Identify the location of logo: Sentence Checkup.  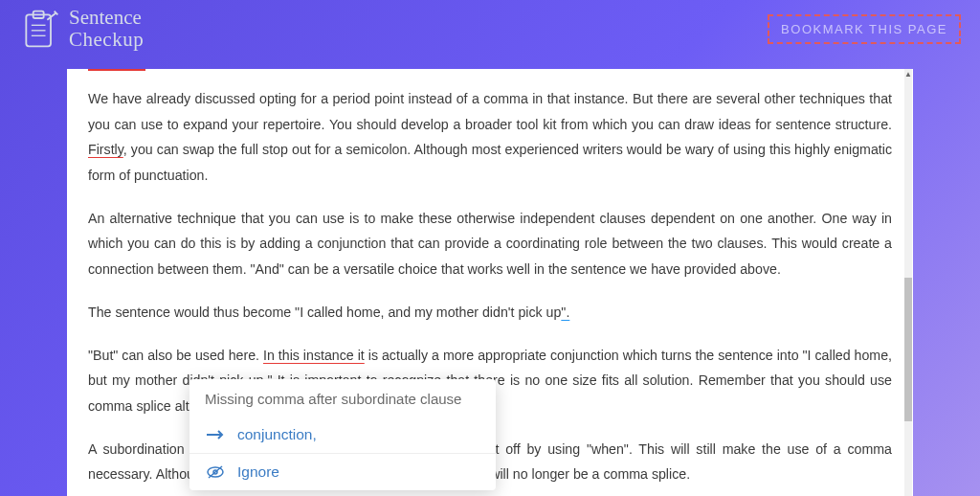
(81, 29).